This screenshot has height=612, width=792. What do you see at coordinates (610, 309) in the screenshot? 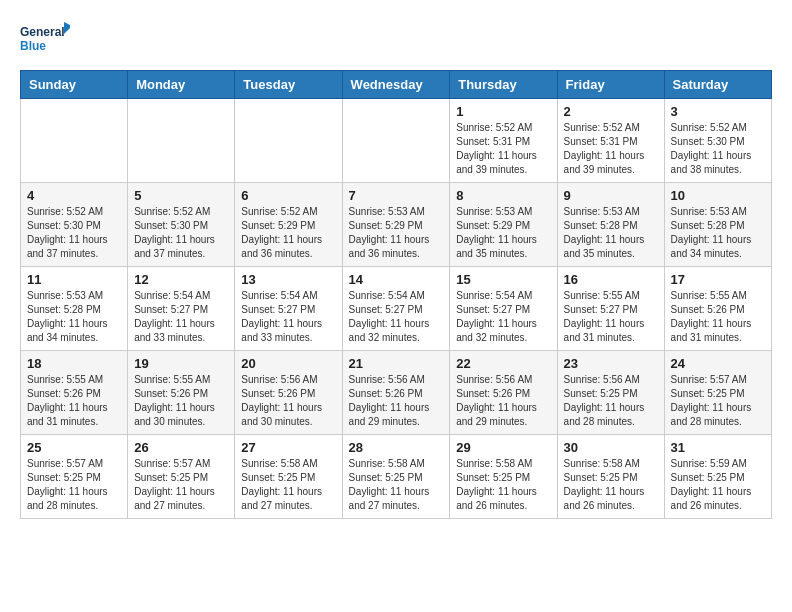
I see `calendar-cell: 16 Sunrise: 5:55 AMSunset: 5:27 PMDaylig…` at bounding box center [610, 309].